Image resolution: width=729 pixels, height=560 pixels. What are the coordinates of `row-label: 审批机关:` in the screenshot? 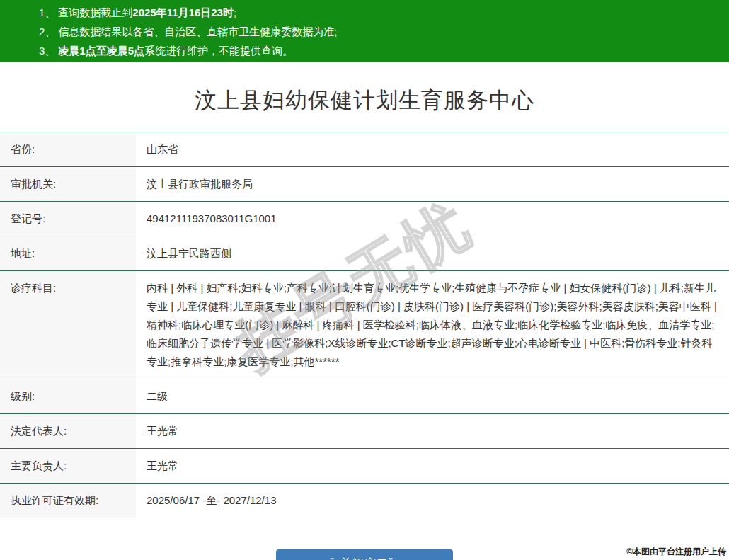 It's located at (68, 184).